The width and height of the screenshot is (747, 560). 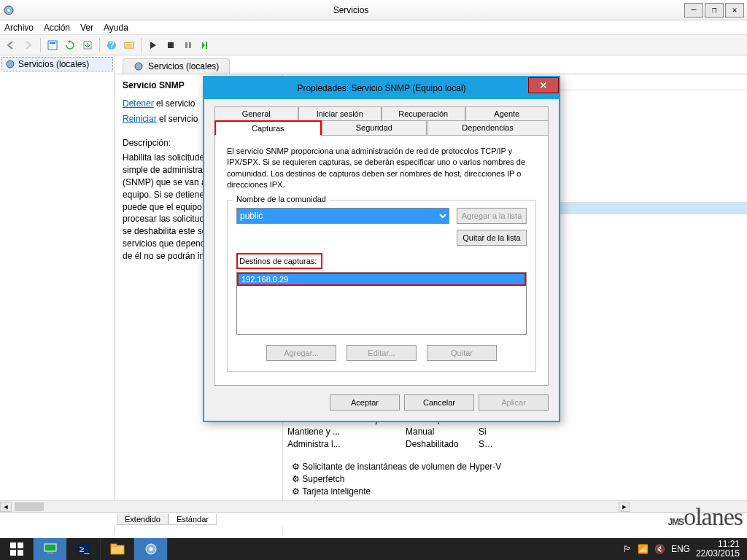 What do you see at coordinates (177, 66) in the screenshot?
I see `right-pane-tab: Servicios (locales)` at bounding box center [177, 66].